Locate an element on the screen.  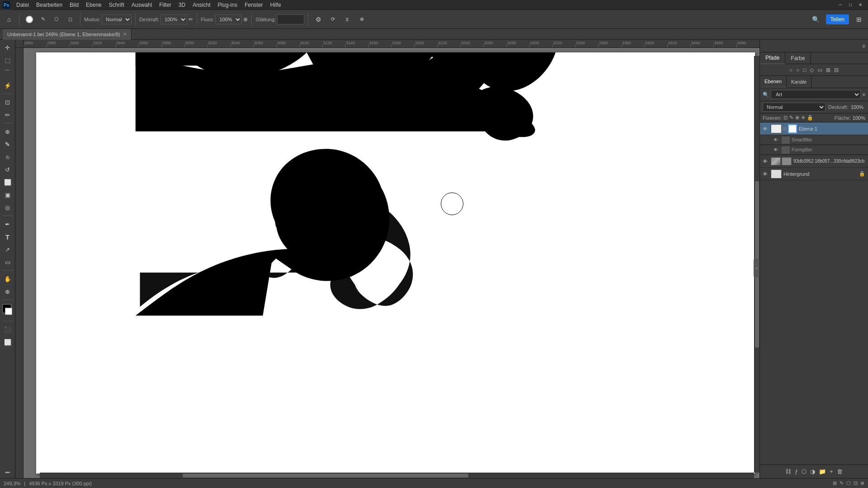
blur-tool: ◎ is located at coordinates (8, 207).